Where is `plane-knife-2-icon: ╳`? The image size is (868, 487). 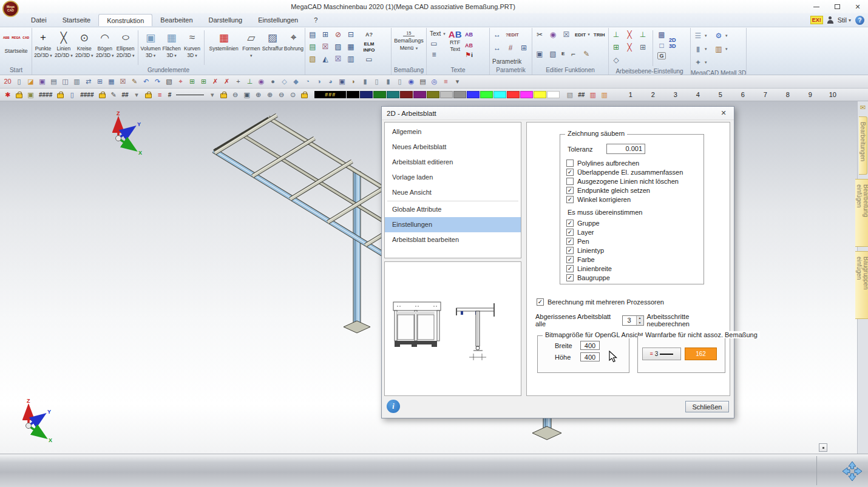 plane-knife-2-icon: ╳ is located at coordinates (629, 47).